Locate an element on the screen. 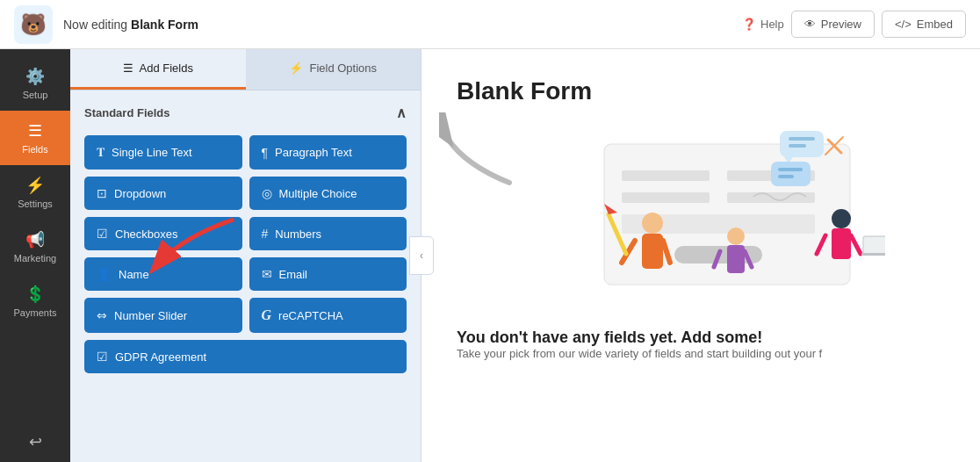 The height and width of the screenshot is (462, 980). sidebar-item-settings: ⚡ Settings is located at coordinates (35, 192).